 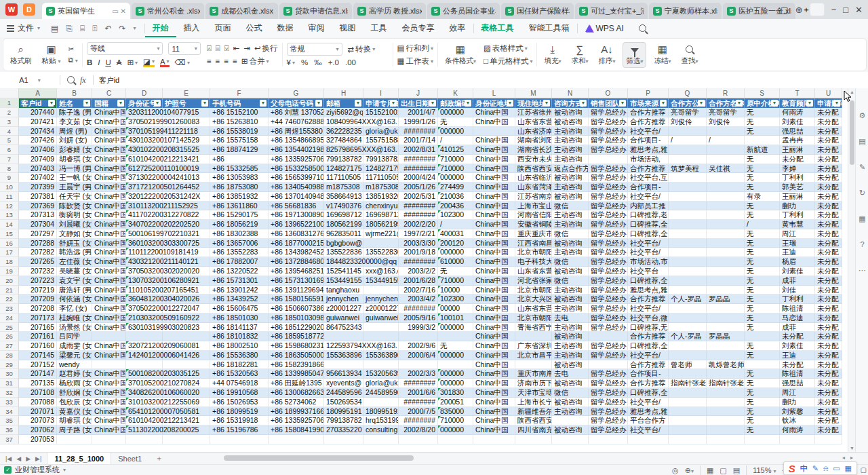 What do you see at coordinates (144, 346) in the screenshot?
I see `cell: 320721200209060081` at bounding box center [144, 346].